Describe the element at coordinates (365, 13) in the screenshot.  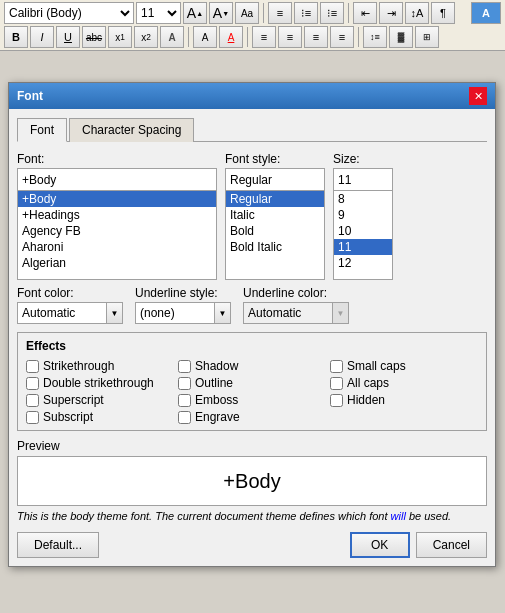
I see `decrease-indent-button: ⇤` at that location.